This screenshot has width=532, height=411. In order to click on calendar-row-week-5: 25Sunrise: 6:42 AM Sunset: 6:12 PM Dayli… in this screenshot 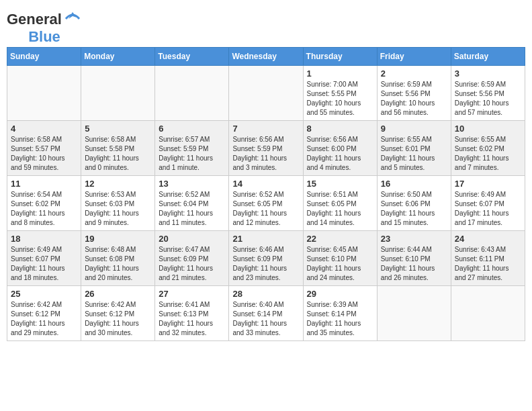, I will do `click(266, 314)`.